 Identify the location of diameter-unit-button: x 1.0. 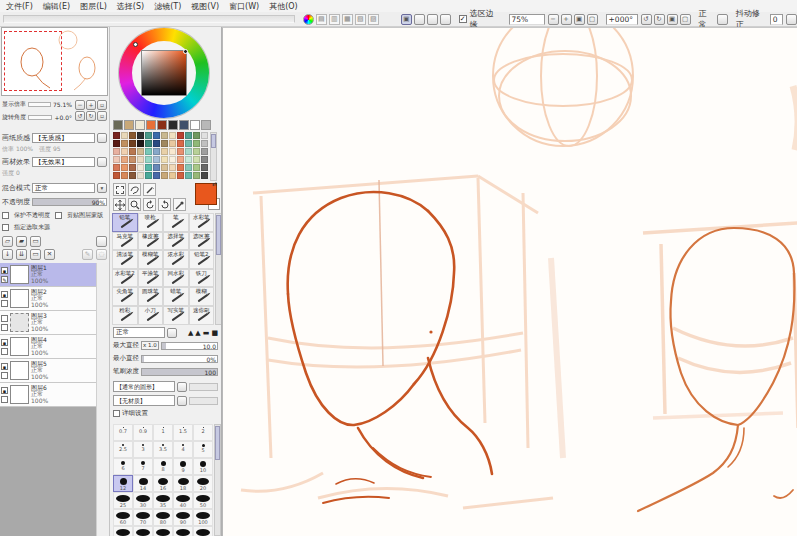
(150, 346).